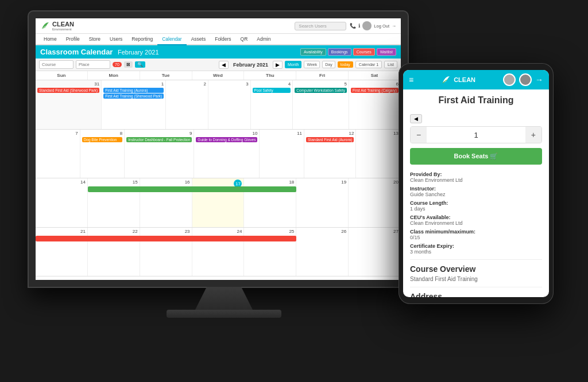  I want to click on multi-day-event, so click(192, 189).